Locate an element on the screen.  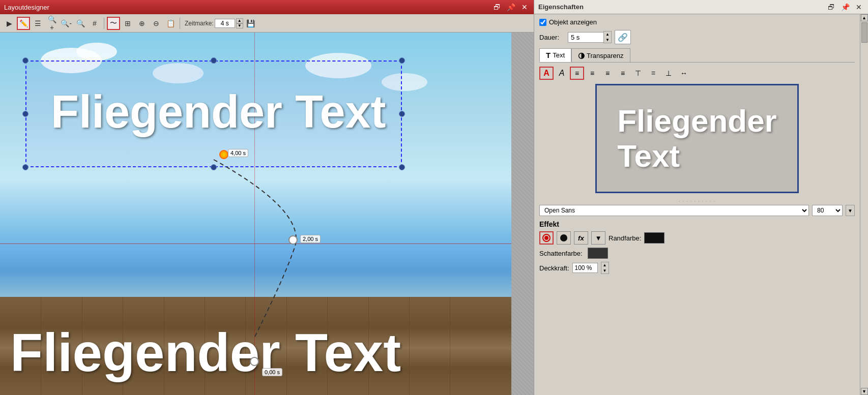
preview-text: FliegenderText is located at coordinates (697, 138).